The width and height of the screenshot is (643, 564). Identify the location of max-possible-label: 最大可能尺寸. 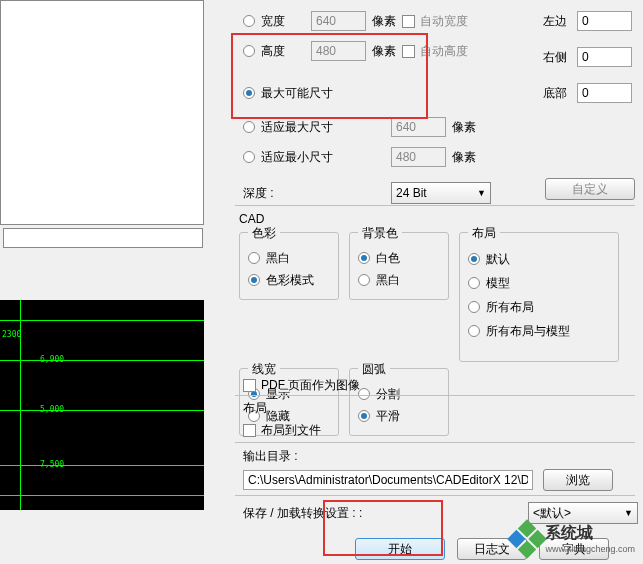
(297, 94).